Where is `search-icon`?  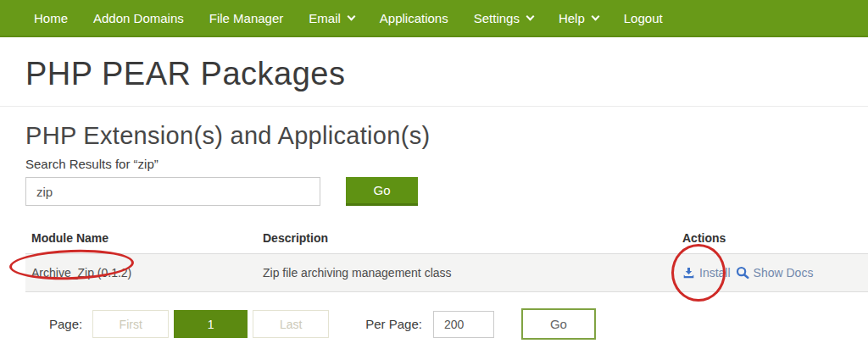
search-icon is located at coordinates (743, 273).